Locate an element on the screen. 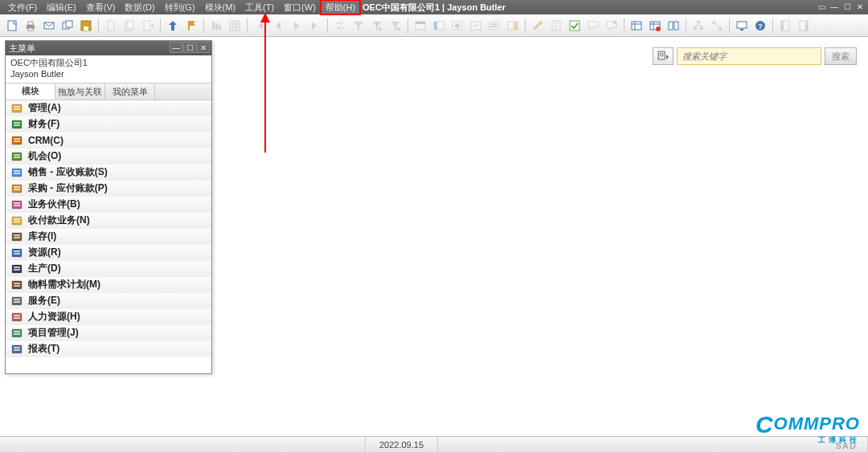  module-sales: 销售 - 应收账款(S) is located at coordinates (108, 173).